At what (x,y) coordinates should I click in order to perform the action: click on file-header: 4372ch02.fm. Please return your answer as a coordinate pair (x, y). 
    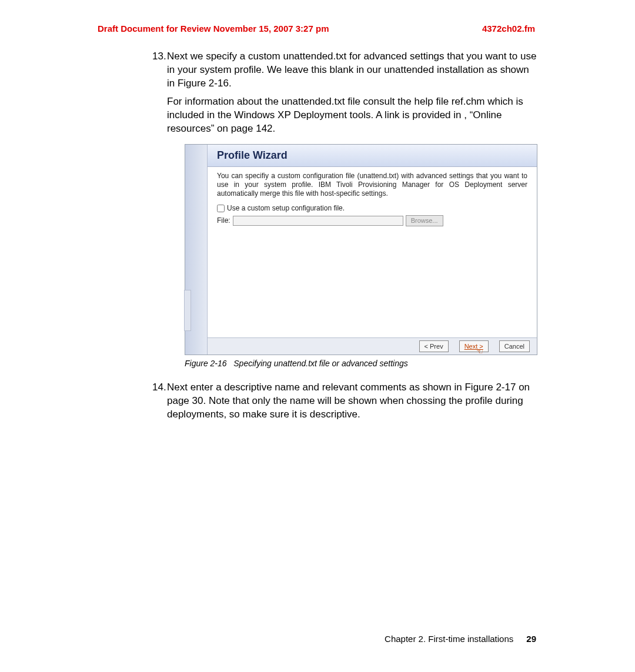
    Looking at the image, I should click on (509, 28).